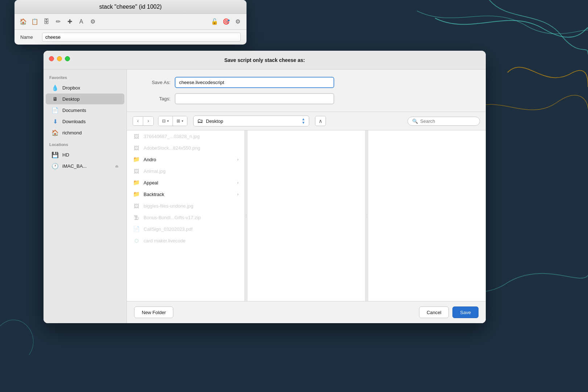  Describe the element at coordinates (254, 99) in the screenshot. I see `tags-input` at that location.